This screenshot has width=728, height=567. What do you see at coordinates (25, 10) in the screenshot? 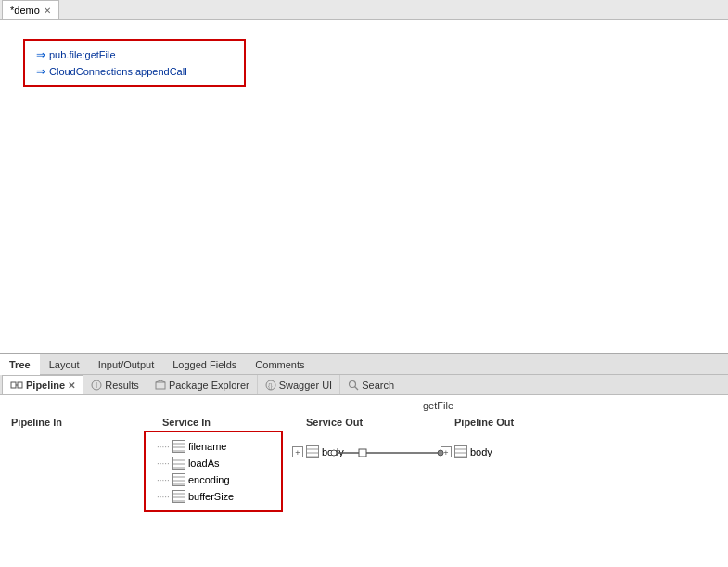
I see `demo-tab-label: *demo` at bounding box center [25, 10].